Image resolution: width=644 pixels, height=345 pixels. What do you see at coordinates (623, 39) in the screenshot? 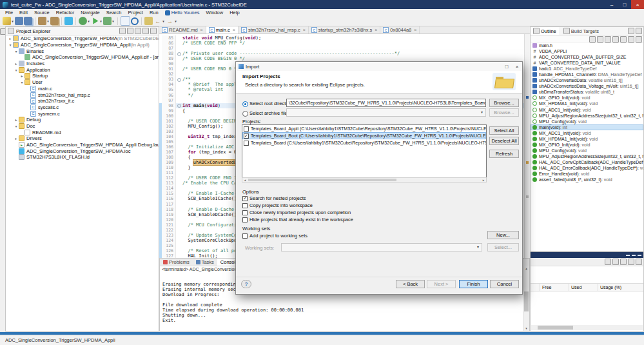
I see `hide-non-public-icon` at bounding box center [623, 39].